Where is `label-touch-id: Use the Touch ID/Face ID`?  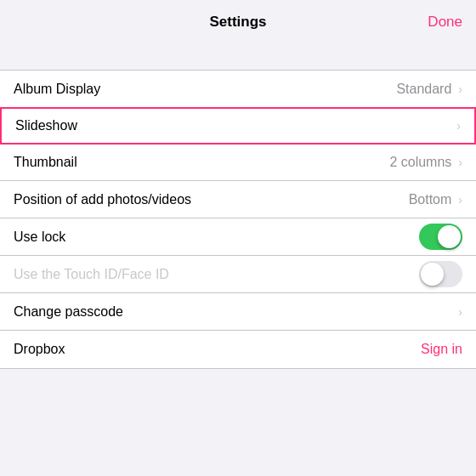
label-touch-id: Use the Touch ID/Face ID is located at coordinates (216, 275).